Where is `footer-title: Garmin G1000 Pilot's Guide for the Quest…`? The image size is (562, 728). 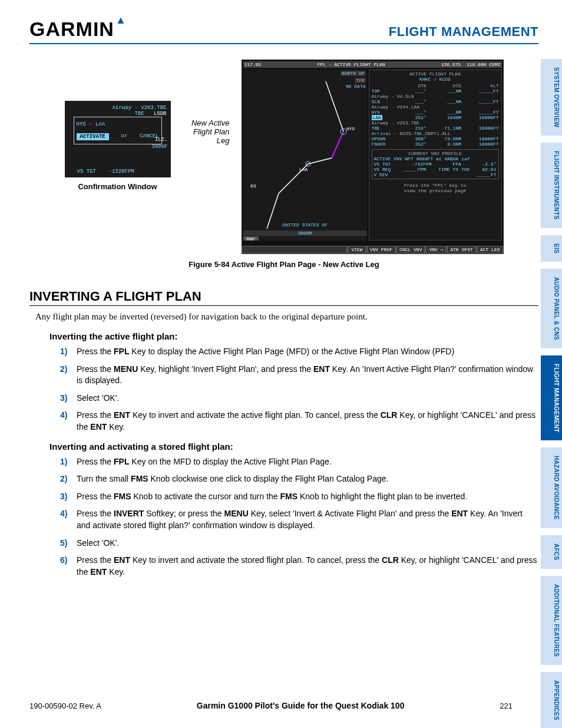
footer-title: Garmin G1000 Pilot's Guide for the Quest… is located at coordinates (300, 706).